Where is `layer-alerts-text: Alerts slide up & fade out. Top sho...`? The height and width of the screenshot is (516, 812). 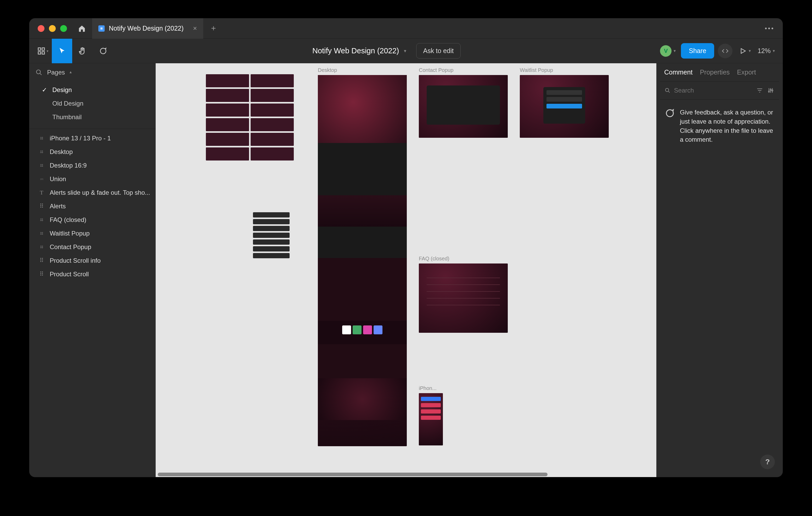
layer-alerts-text: Alerts slide up & fade out. Top sho... is located at coordinates (92, 193).